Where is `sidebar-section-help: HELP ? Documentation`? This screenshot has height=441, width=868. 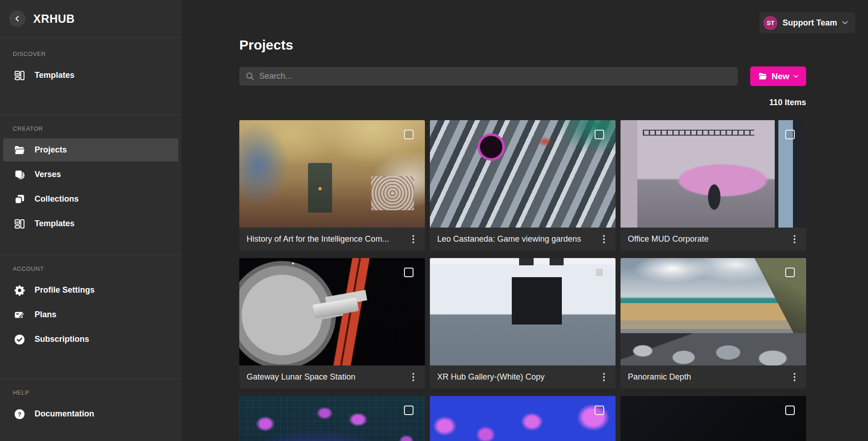 sidebar-section-help: HELP ? Documentation is located at coordinates (91, 402).